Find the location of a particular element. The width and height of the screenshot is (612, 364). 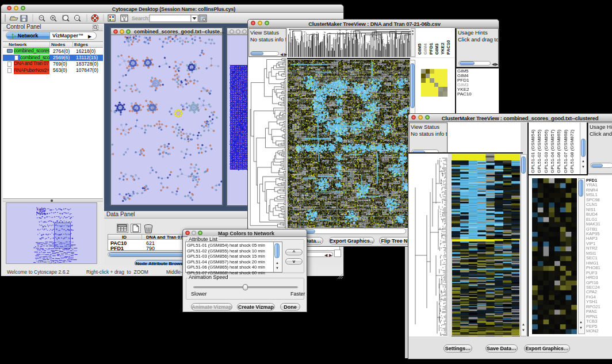

svg-text: Search: is located at coordinates (140, 18).